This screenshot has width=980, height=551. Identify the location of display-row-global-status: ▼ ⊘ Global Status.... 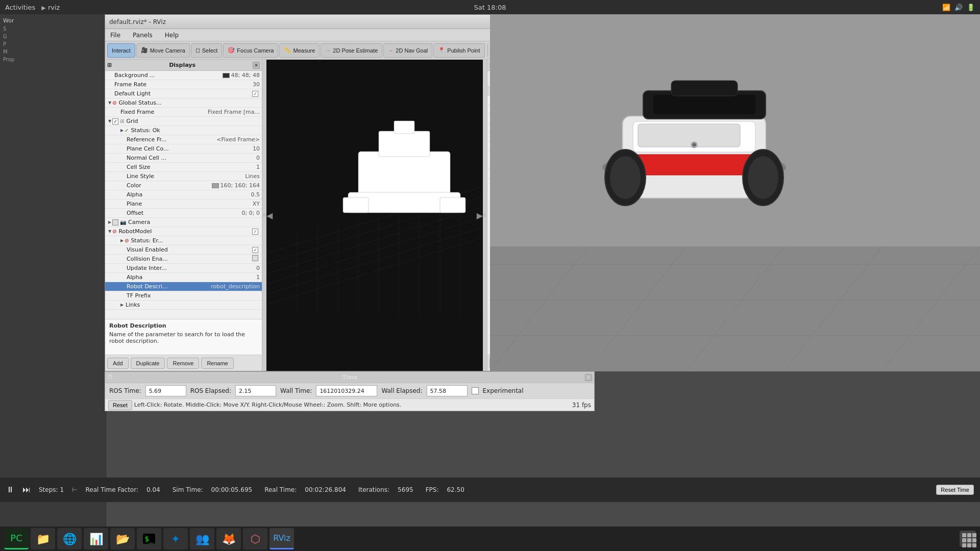
(184, 103).